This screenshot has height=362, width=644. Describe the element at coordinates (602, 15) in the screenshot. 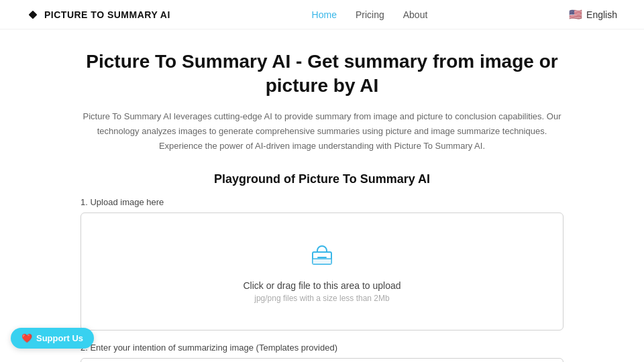

I see `language-label: English` at that location.